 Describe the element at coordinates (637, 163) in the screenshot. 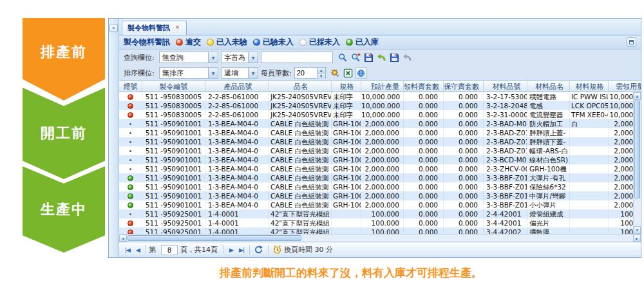

I see `vertical-scrollbar: ▲ ▼` at that location.